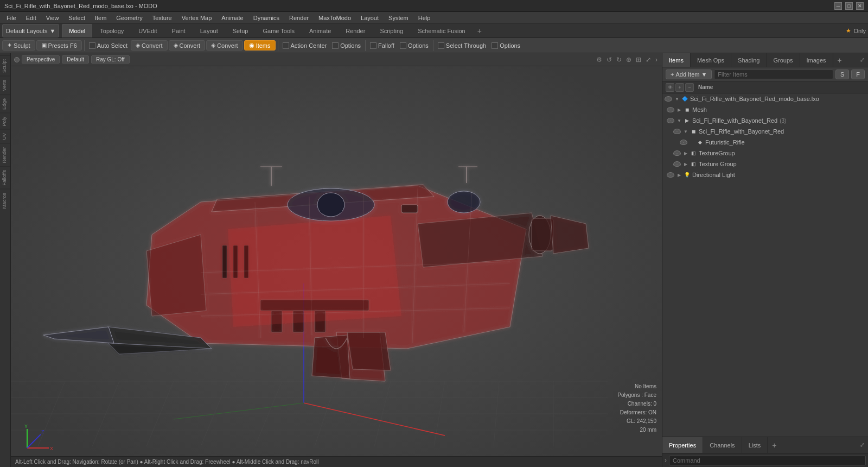  What do you see at coordinates (682, 445) in the screenshot?
I see `bottom-tab-properties: Properties` at bounding box center [682, 445].